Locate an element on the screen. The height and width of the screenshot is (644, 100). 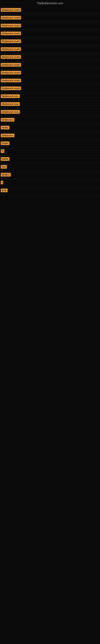
list-item: | is located at coordinates (50, 183).